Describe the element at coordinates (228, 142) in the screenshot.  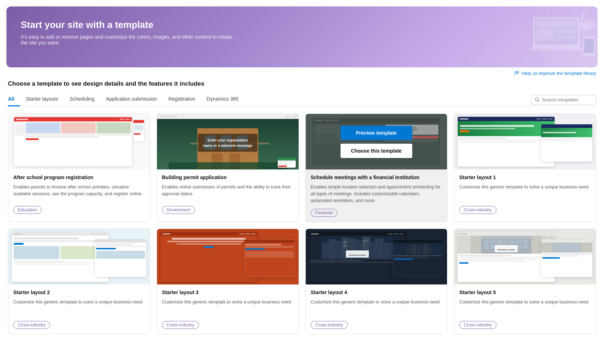
I see `card-thumbnail: Enter your organizationname or a welcome…` at that location.